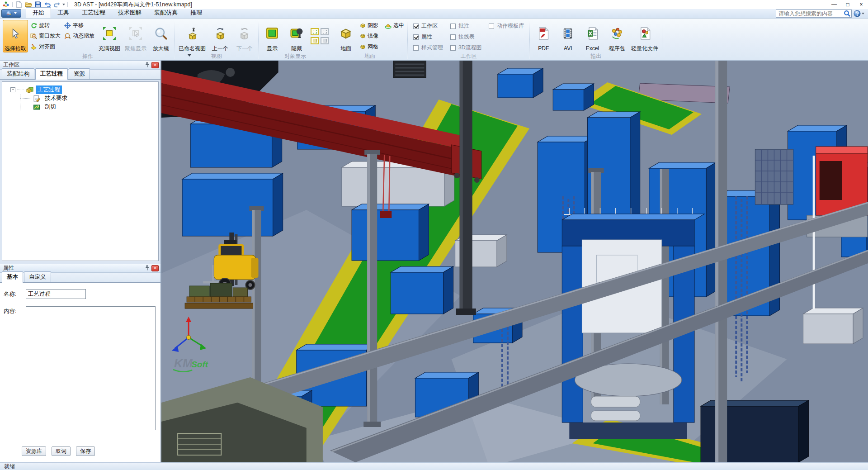 Image resolution: width=868 pixels, height=470 pixels. Describe the element at coordinates (245, 36) in the screenshot. I see `next-view-button: 下一个` at that location.